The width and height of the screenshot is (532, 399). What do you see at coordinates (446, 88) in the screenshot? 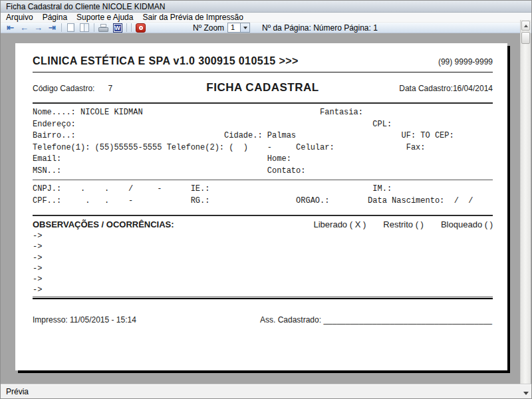
I see `data-cadastro: Data Cadastro:16/04/2014` at bounding box center [446, 88].